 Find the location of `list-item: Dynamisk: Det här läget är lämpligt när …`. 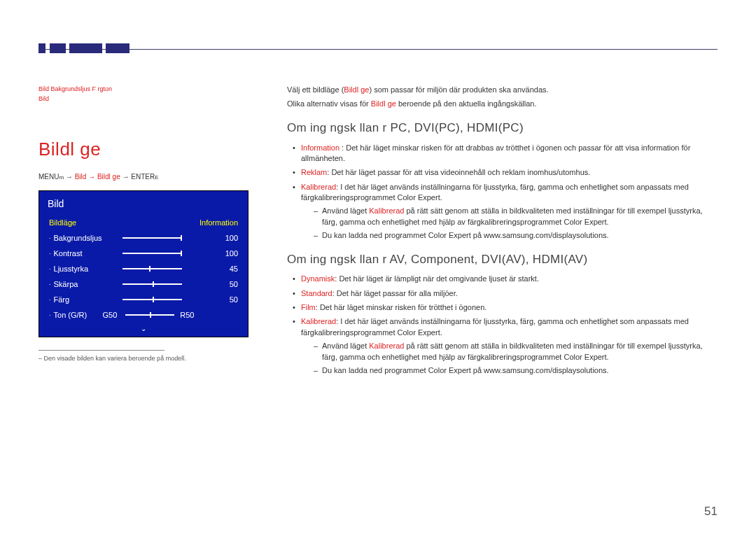

list-item: Dynamisk: Det här läget är lämpligt när … is located at coordinates (505, 279).